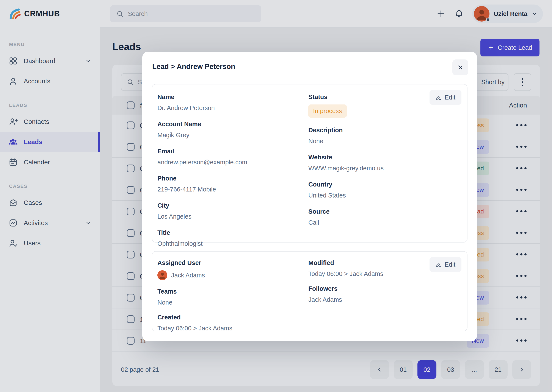 The image size is (552, 392). I want to click on field-assigned-user: Assigned User Jack Adams, so click(233, 270).